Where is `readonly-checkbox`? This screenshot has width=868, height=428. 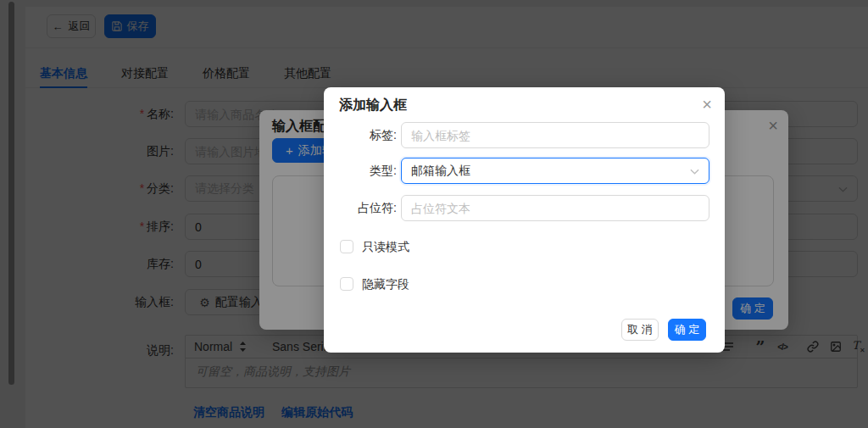
readonly-checkbox is located at coordinates (347, 247).